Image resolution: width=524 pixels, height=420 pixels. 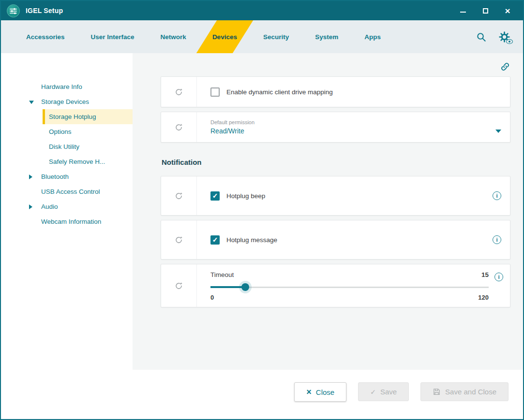 I want to click on save-button: ✓ Save, so click(x=383, y=391).